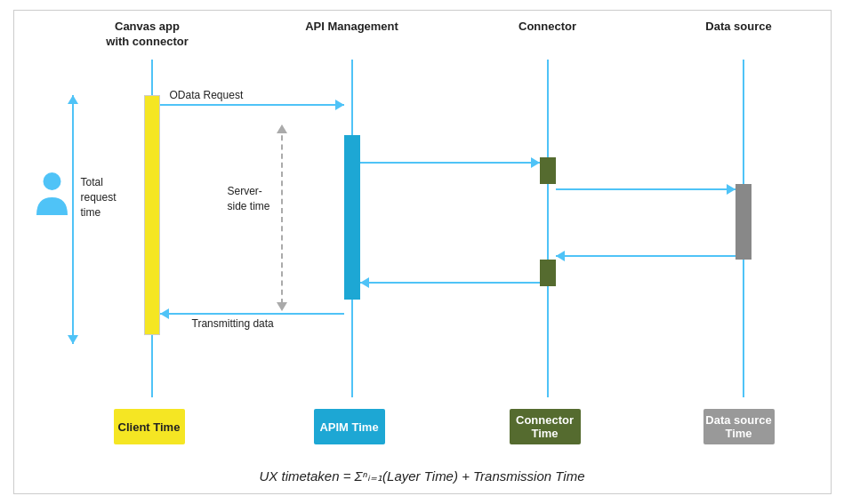 The image size is (844, 504). I want to click on arrow-apim-to-connector, so click(450, 163).